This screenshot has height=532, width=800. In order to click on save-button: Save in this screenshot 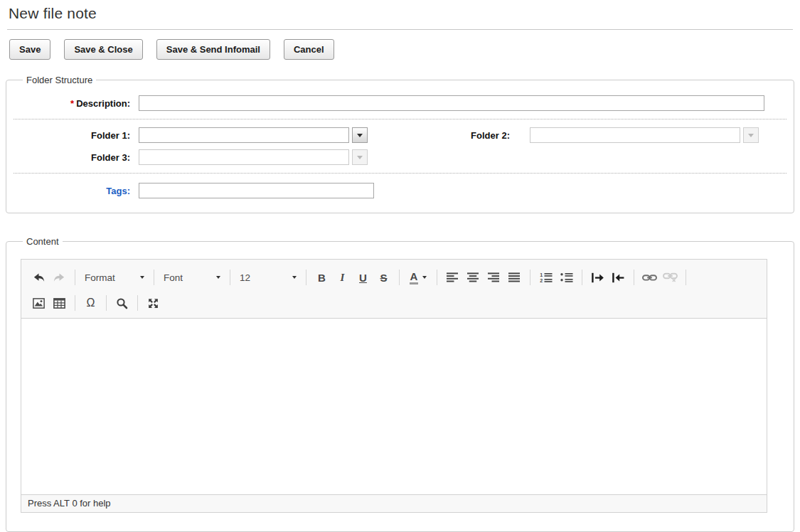, I will do `click(30, 50)`.